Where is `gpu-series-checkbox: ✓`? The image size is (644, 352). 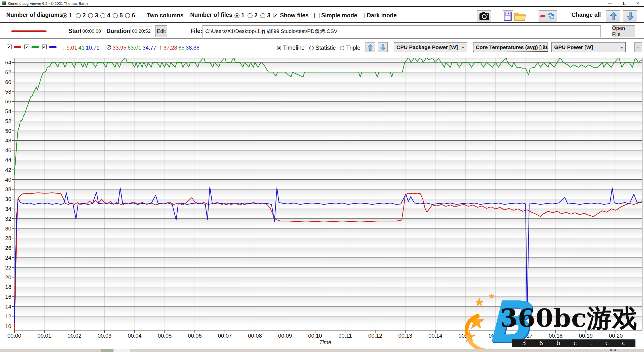
gpu-series-checkbox: ✓ is located at coordinates (44, 47).